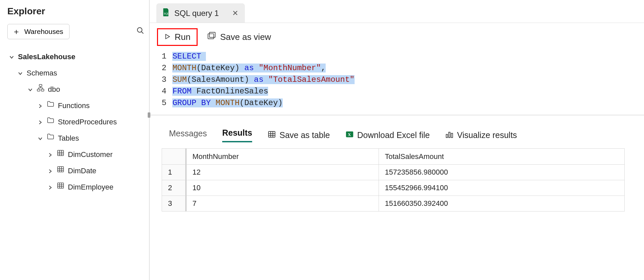 The image size is (644, 280). I want to click on visualize-results-button: Visualize results, so click(481, 135).